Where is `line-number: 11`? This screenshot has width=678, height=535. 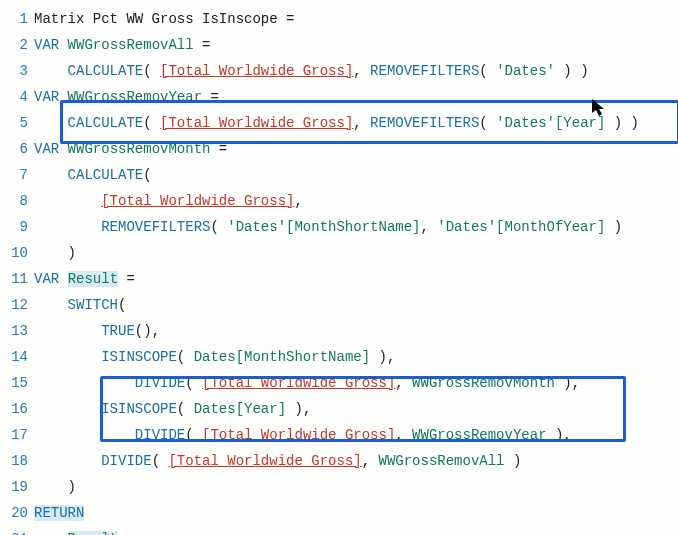 line-number: 11 is located at coordinates (14, 279).